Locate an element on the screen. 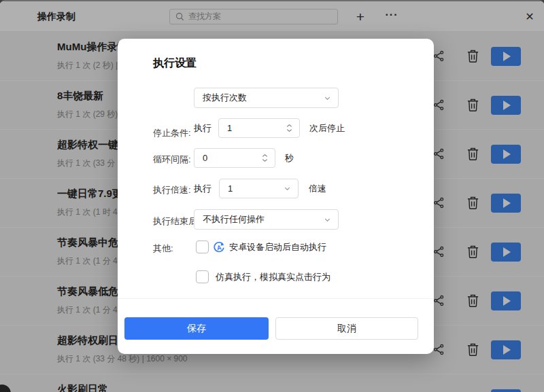 Image resolution: width=544 pixels, height=392 pixels. after-end-select: 不执行任何操作 is located at coordinates (267, 219).